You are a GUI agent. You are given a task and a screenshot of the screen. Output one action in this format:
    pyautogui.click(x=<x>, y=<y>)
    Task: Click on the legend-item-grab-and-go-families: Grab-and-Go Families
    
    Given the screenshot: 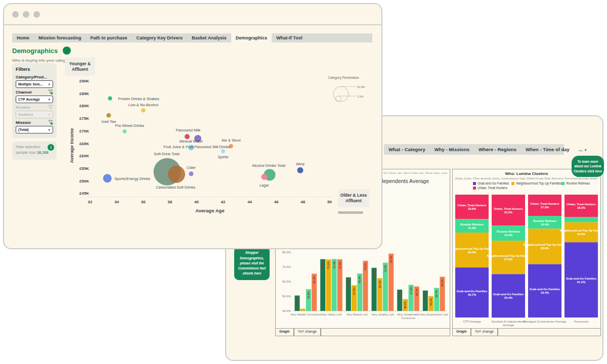 What is the action you would take?
    pyautogui.click(x=492, y=183)
    